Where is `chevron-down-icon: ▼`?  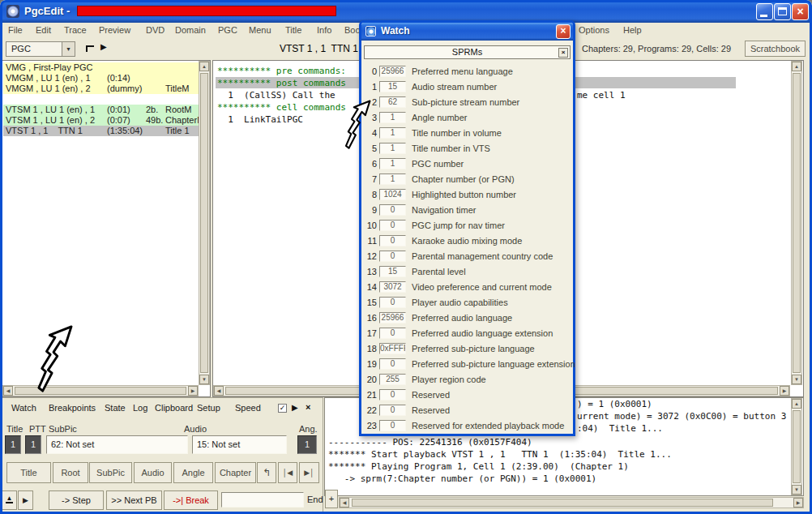
chevron-down-icon: ▼ is located at coordinates (68, 49).